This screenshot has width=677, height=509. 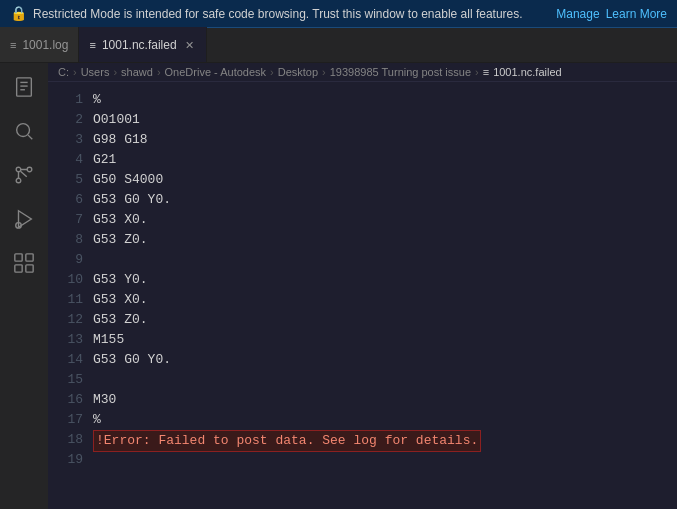 I want to click on sidebar-icon-extensions, so click(x=24, y=263).